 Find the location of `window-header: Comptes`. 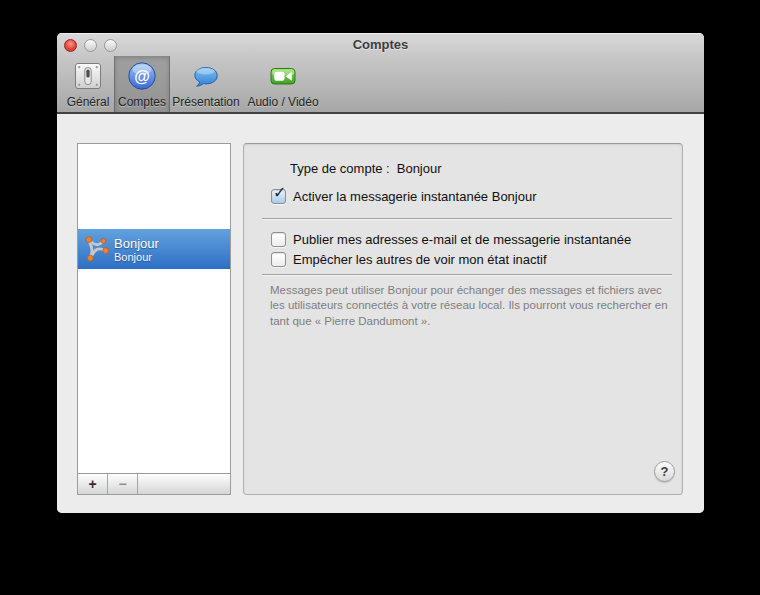

window-header: Comptes is located at coordinates (380, 74).